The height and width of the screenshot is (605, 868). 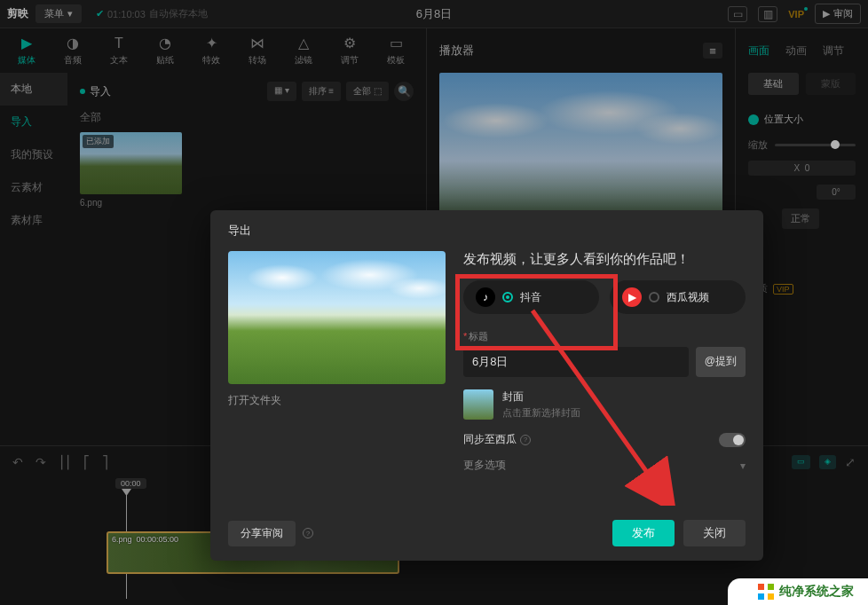 I want to click on cover-selector: 封面 点击重新选择封面, so click(x=604, y=405).